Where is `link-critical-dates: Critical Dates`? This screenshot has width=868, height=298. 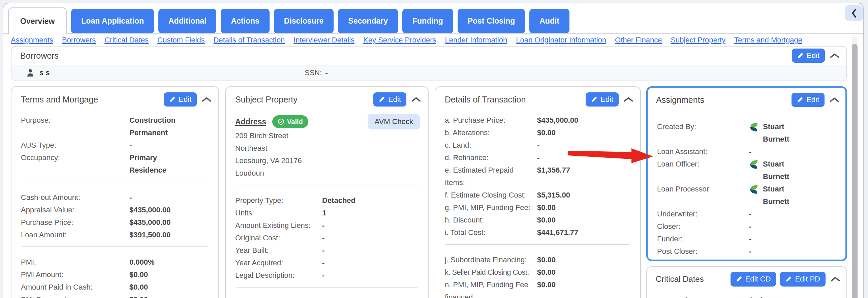 link-critical-dates: Critical Dates is located at coordinates (127, 40).